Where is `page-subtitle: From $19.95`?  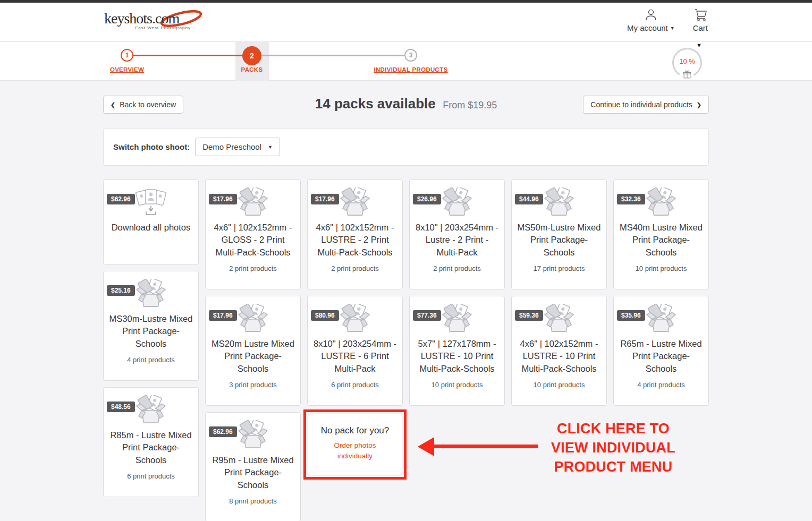 page-subtitle: From $19.95 is located at coordinates (470, 105).